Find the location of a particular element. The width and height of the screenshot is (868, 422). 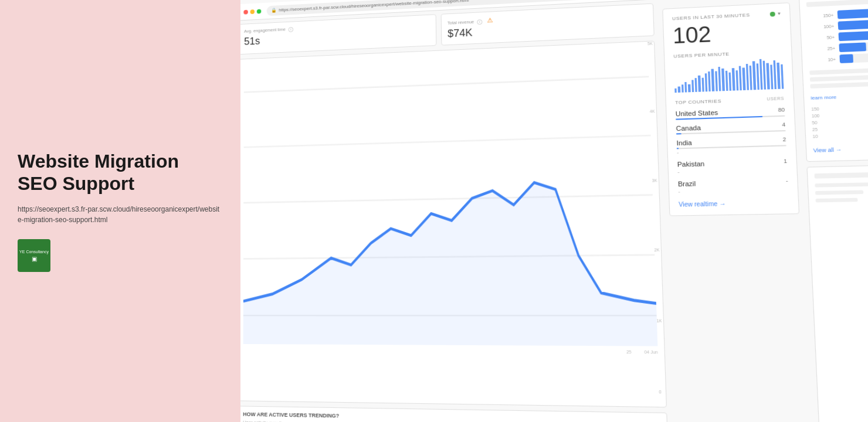

country-list: United States 80 Canada 4 is located at coordinates (732, 151).